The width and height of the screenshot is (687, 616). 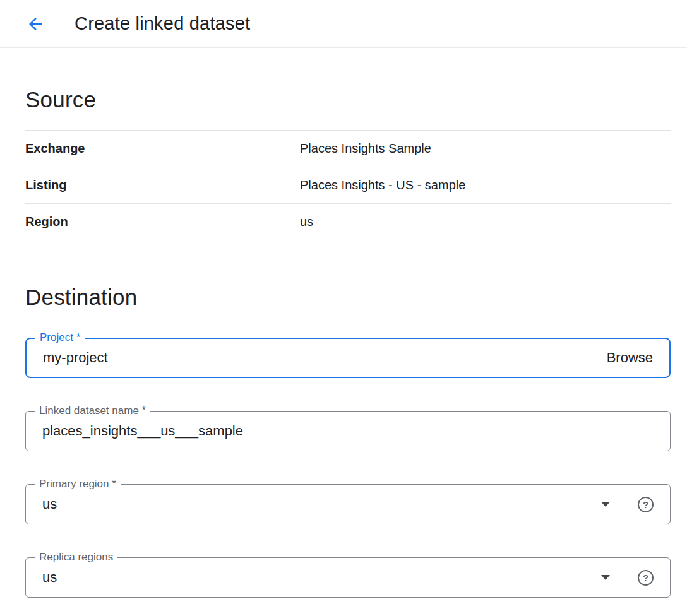 I want to click on destination-heading: Destination, so click(x=348, y=297).